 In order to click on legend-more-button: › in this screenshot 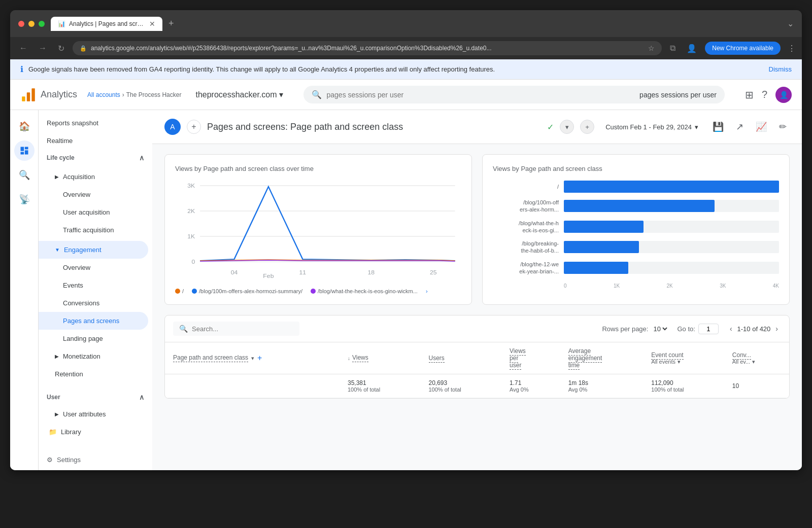, I will do `click(427, 291)`.